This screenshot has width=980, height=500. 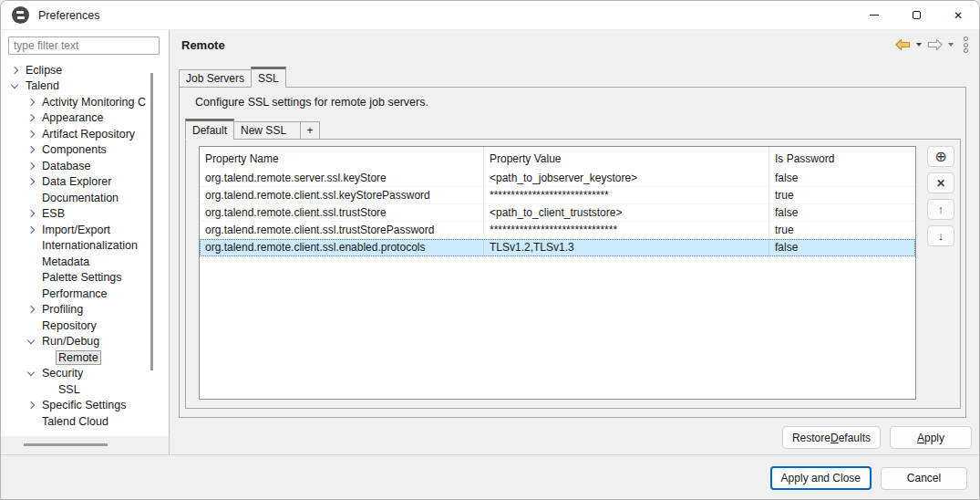 I want to click on column-header-property-value: Property Value, so click(x=627, y=159).